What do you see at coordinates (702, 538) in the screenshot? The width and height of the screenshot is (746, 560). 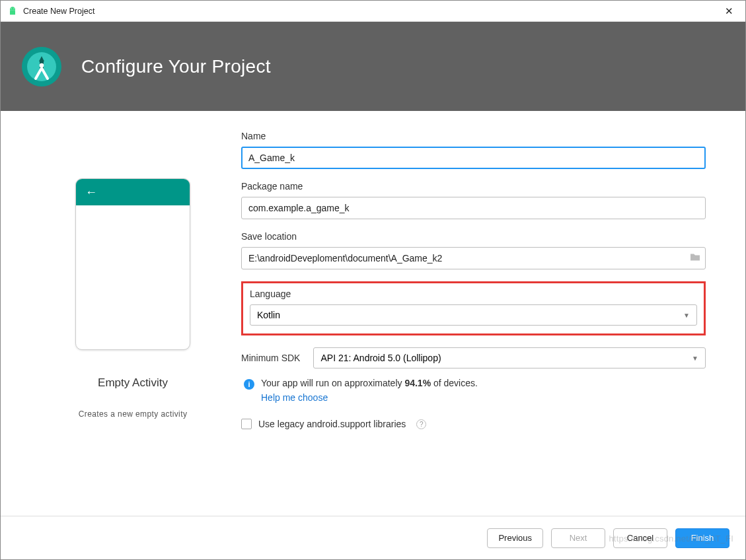 I see `finish-button: Finish` at bounding box center [702, 538].